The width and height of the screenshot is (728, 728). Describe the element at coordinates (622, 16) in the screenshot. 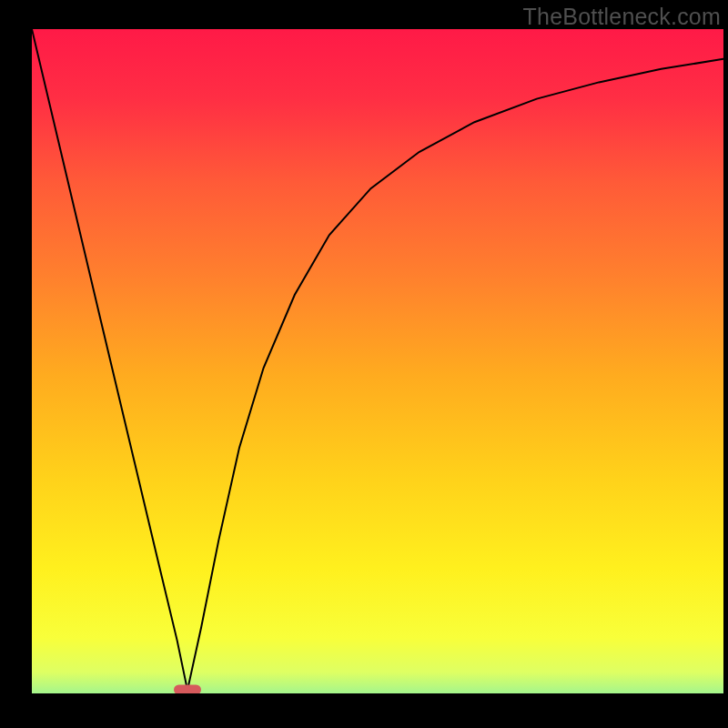

I see `watermark-text: TheBottleneck.com` at that location.